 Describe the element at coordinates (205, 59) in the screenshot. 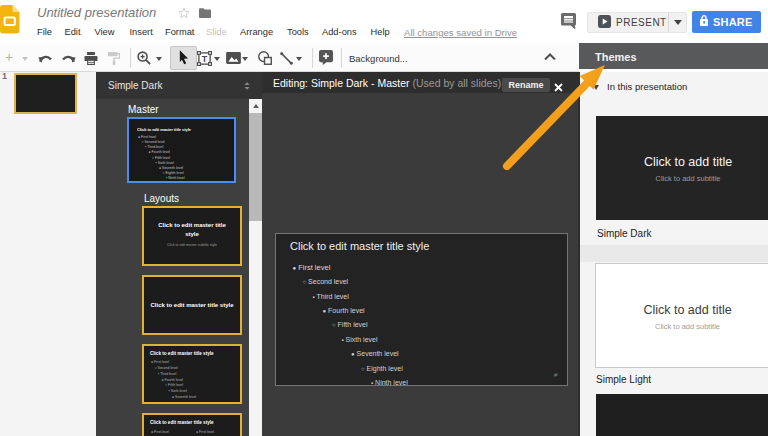

I see `svg-text: T` at that location.